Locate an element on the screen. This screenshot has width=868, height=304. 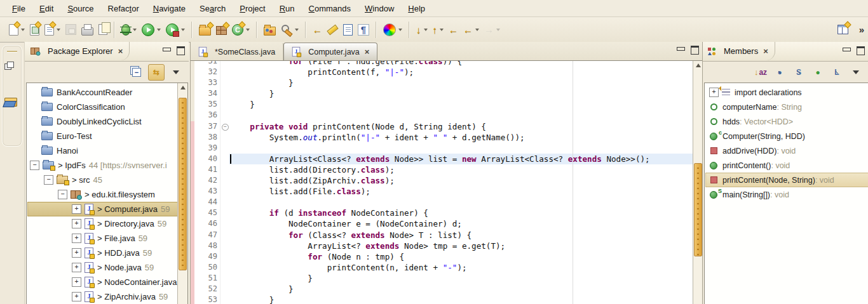
copy-element-button is located at coordinates (103, 30).